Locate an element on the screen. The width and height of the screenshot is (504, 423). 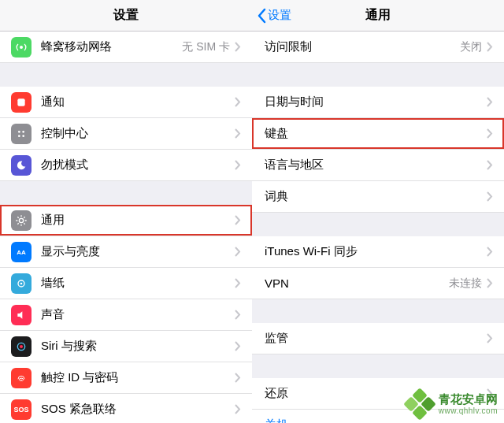
watermark-name: 青花安卓网 is located at coordinates (468, 400).